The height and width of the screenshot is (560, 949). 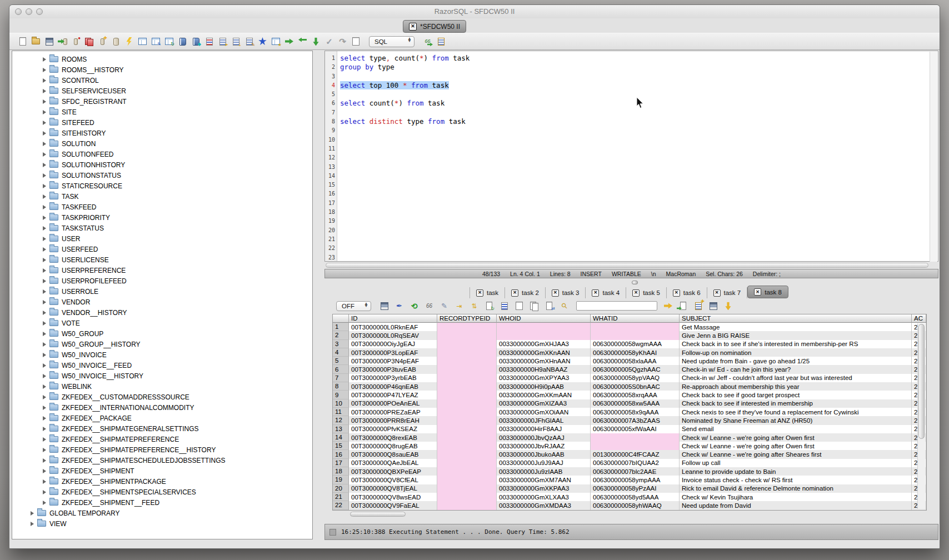 I want to click on close-tab-icon: ✕, so click(x=413, y=27).